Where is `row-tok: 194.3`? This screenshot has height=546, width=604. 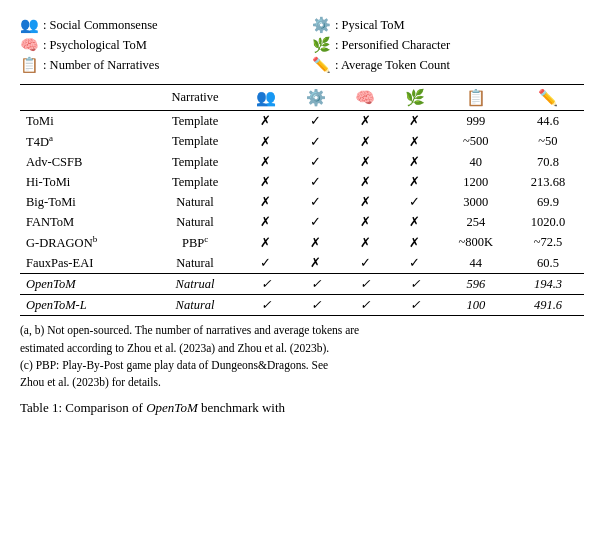 row-tok: 194.3 is located at coordinates (548, 284).